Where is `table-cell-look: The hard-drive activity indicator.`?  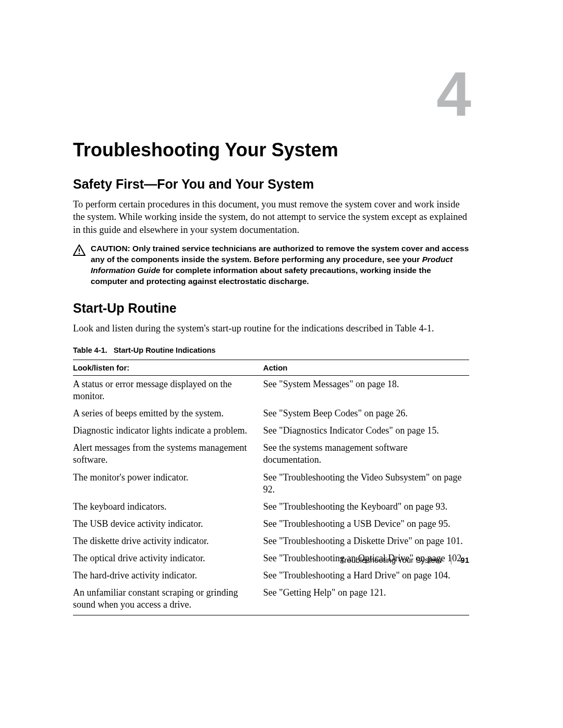
table-cell-look: The hard-drive activity indicator. is located at coordinates (168, 575).